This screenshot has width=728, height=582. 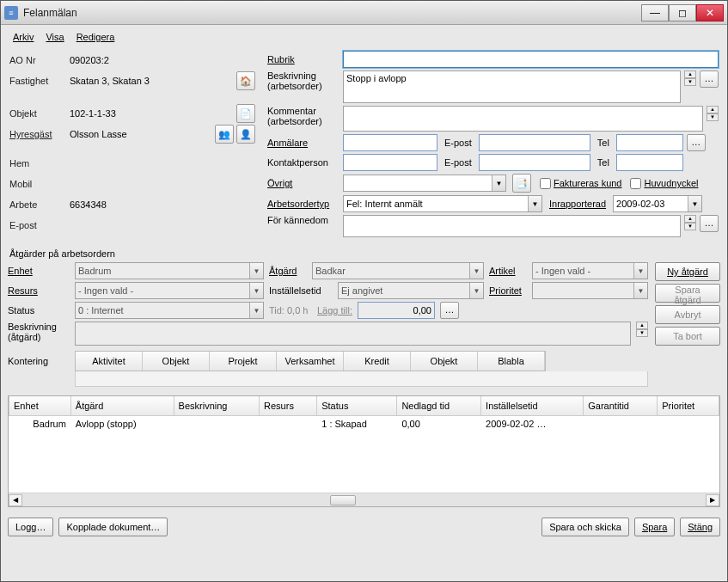 What do you see at coordinates (690, 78) in the screenshot?
I see `beskrivning-spin: ▲▼` at bounding box center [690, 78].